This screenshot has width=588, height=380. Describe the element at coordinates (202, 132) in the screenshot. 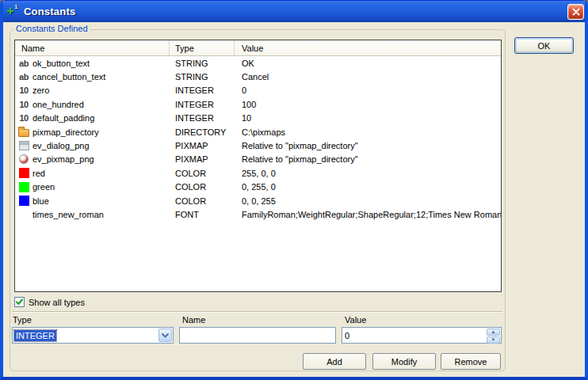

I see `cell-type: DIRECTORY` at that location.